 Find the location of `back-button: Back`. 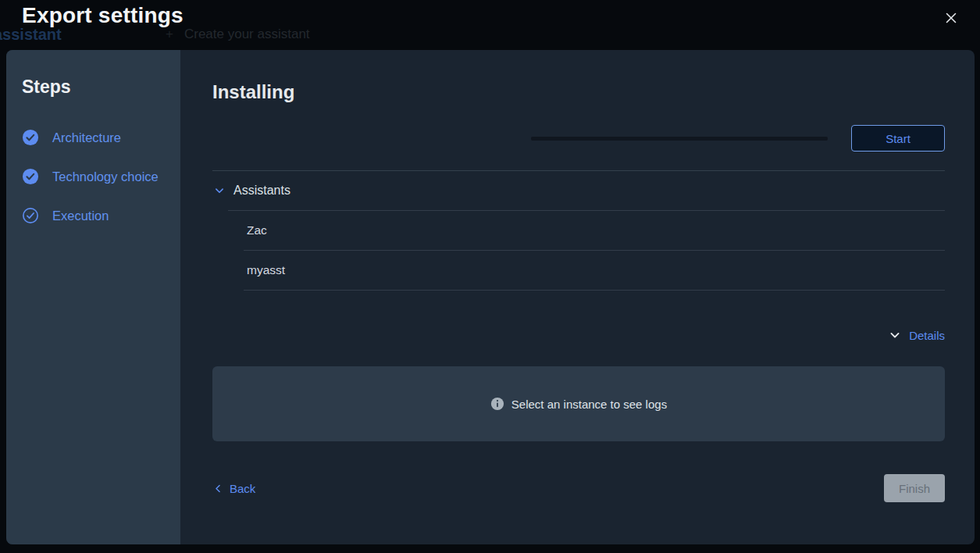

back-button: Back is located at coordinates (234, 489).